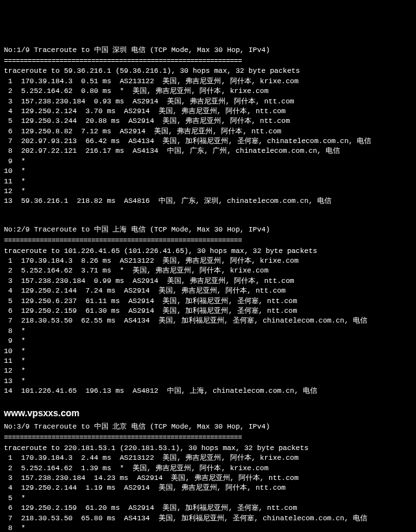  What do you see at coordinates (208, 427) in the screenshot?
I see `traceroute-header: No:3/9 Traceroute to 中国 北京 电信 (TCP Mode,…` at bounding box center [208, 427].